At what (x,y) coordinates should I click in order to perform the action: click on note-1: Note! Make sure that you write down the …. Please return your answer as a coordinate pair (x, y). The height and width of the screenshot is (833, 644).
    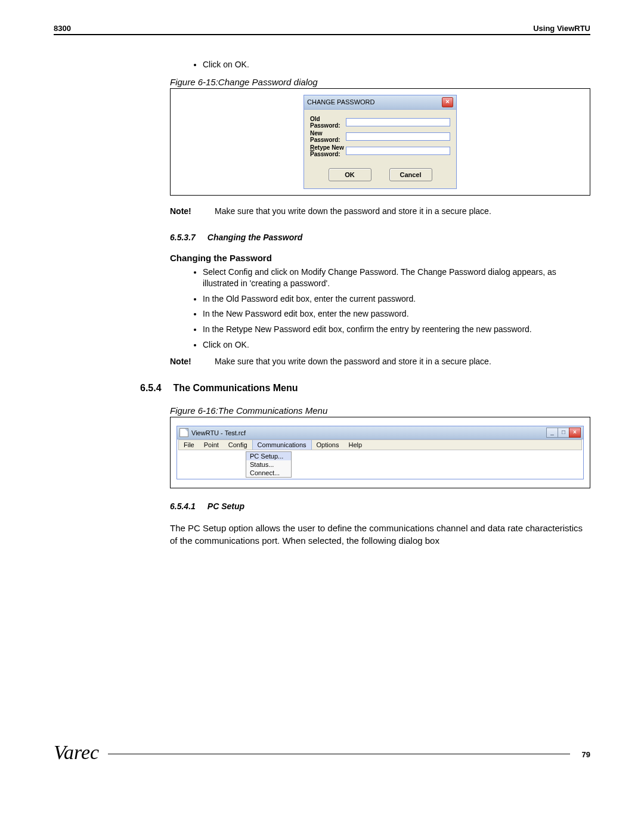
    Looking at the image, I should click on (380, 211).